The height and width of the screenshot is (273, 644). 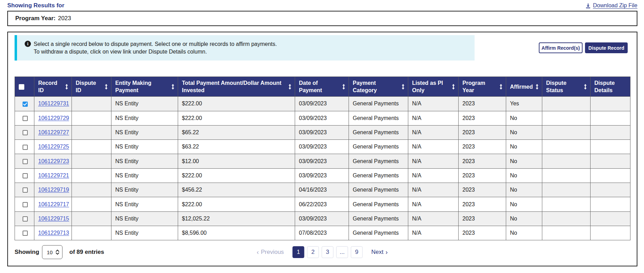 What do you see at coordinates (53, 175) in the screenshot?
I see `record-id-link: 1061229721` at bounding box center [53, 175].